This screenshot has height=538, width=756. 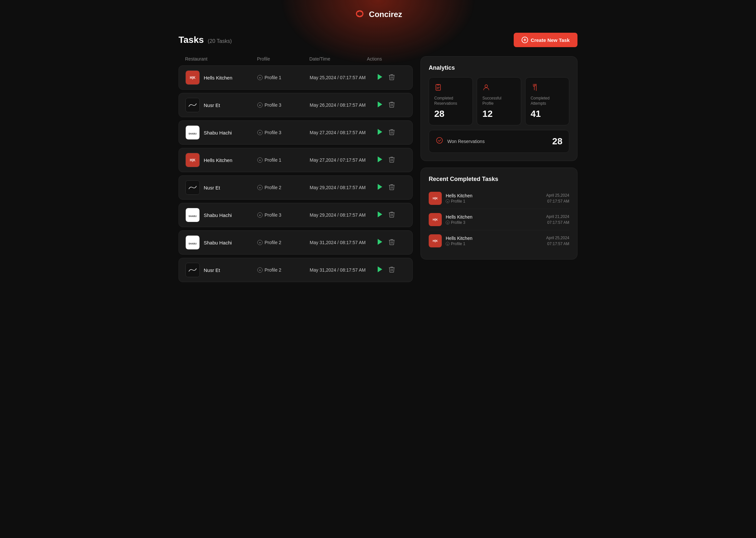 What do you see at coordinates (296, 188) in the screenshot?
I see `table-row: Nusr Et ● Profile 2 May 29,2024 / 08:17:…` at bounding box center [296, 188].